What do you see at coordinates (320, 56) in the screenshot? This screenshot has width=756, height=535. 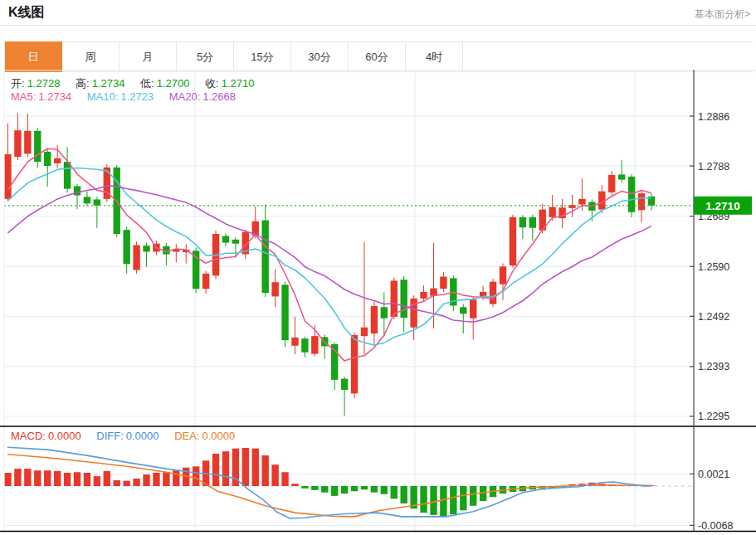 I see `tab-30分: 30分` at bounding box center [320, 56].